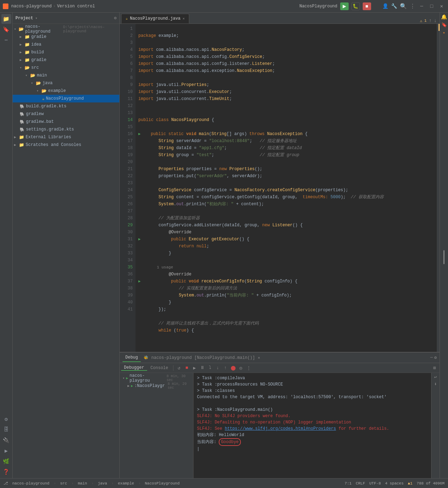 The image size is (448, 488). I want to click on sidebar-icon-project: 📁, so click(6, 19).